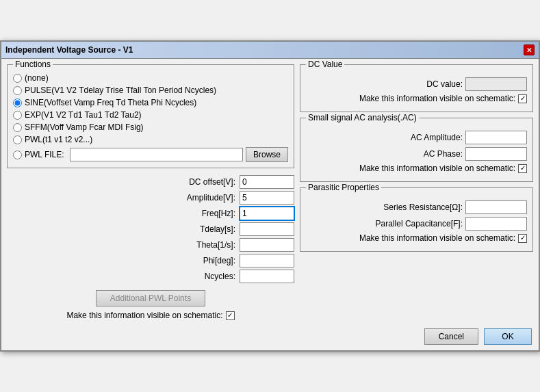 Image resolution: width=540 pixels, height=392 pixels. Describe the element at coordinates (69, 50) in the screenshot. I see `window-title: Independent Voltage Source - V1` at that location.